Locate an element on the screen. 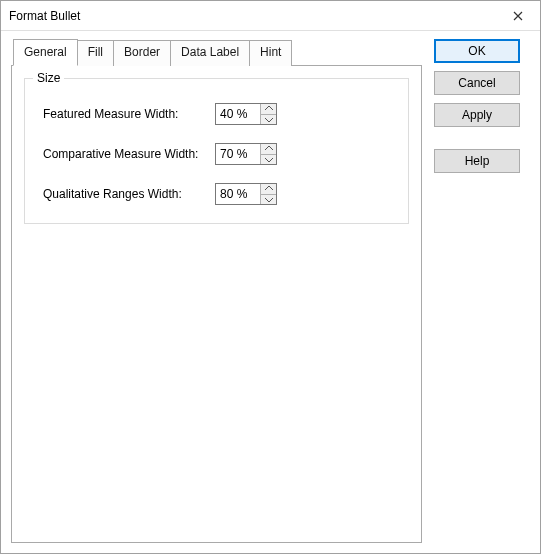 The height and width of the screenshot is (554, 541). apply-button: Apply is located at coordinates (477, 115).